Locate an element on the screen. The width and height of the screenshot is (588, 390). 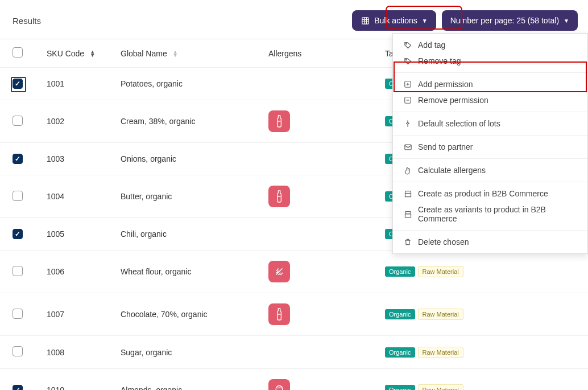
menu-remove-permission: Remove permission is located at coordinates (490, 100).